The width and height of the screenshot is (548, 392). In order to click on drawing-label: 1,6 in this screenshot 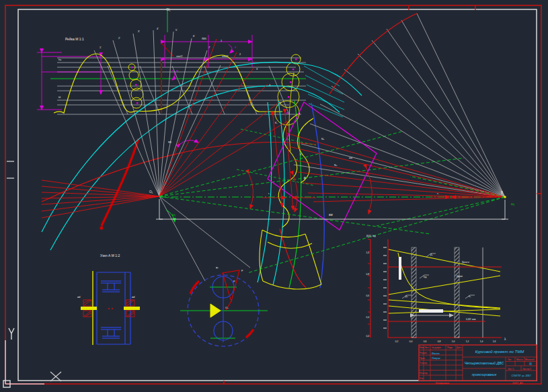, I will do `click(495, 342)`.